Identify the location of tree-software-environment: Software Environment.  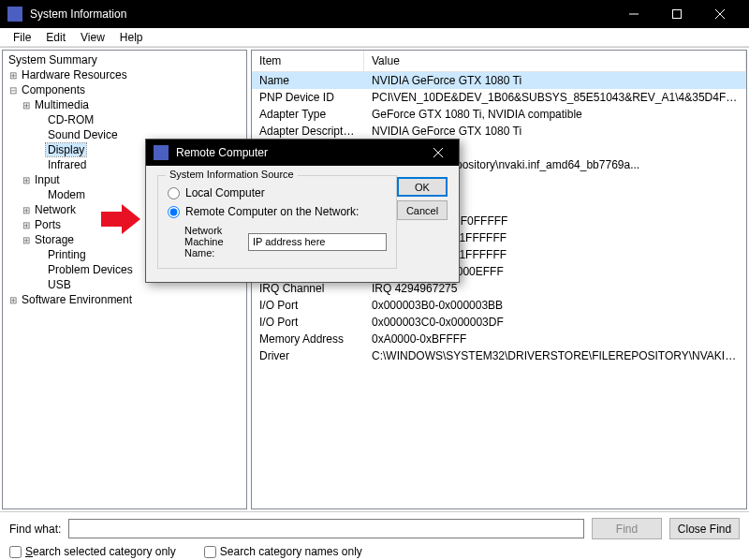
(77, 300).